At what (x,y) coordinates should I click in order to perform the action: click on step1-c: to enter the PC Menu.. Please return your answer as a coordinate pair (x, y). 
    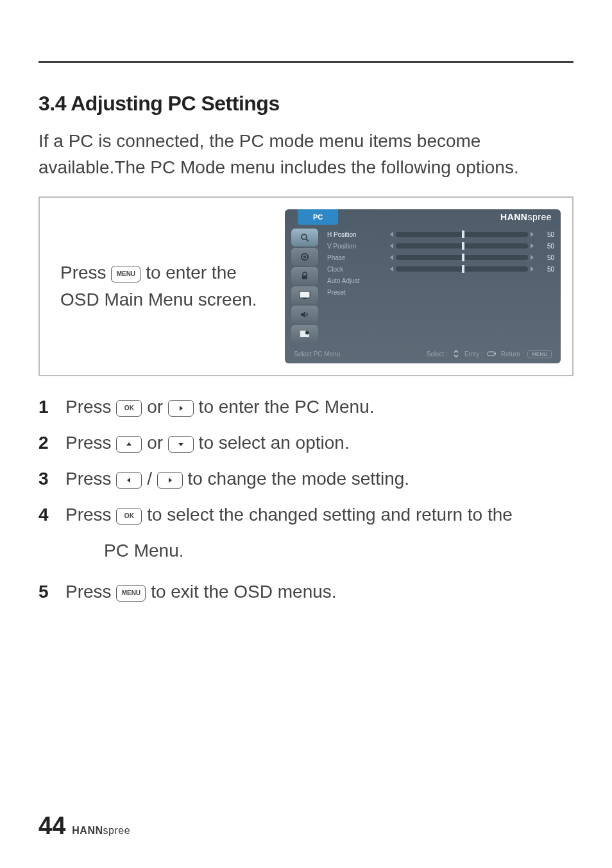
    Looking at the image, I should click on (287, 407).